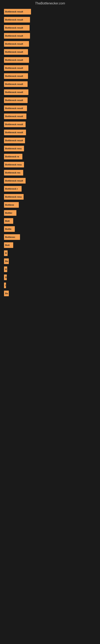 This screenshot has height=644, width=100. I want to click on bottleneck-bar: I, so click(5, 286).